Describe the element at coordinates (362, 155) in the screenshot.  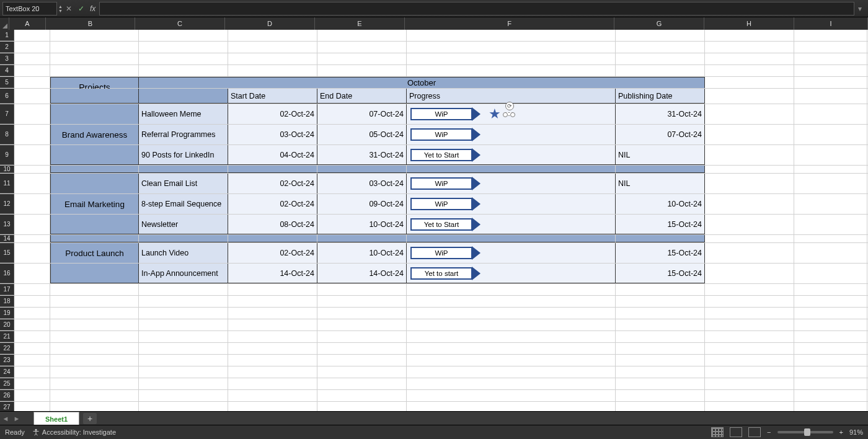
I see `end-date: 31-Oct-24` at that location.